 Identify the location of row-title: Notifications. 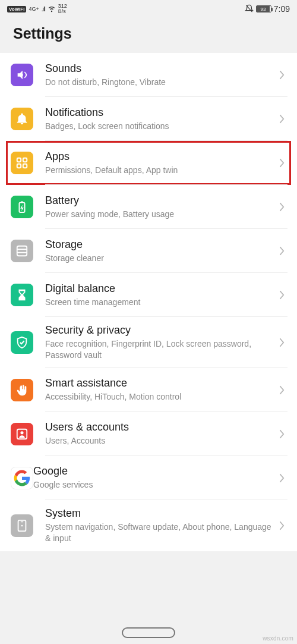
(160, 113).